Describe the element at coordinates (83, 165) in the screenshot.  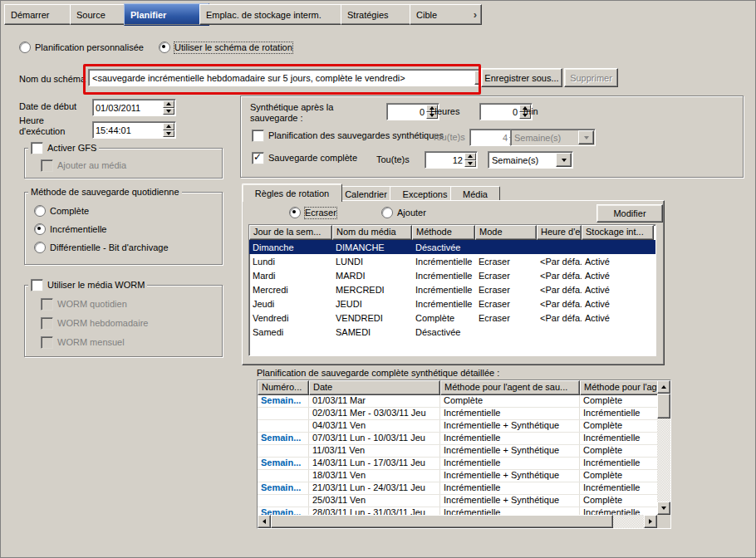
I see `gfs-append-option: Ajouter au média` at that location.